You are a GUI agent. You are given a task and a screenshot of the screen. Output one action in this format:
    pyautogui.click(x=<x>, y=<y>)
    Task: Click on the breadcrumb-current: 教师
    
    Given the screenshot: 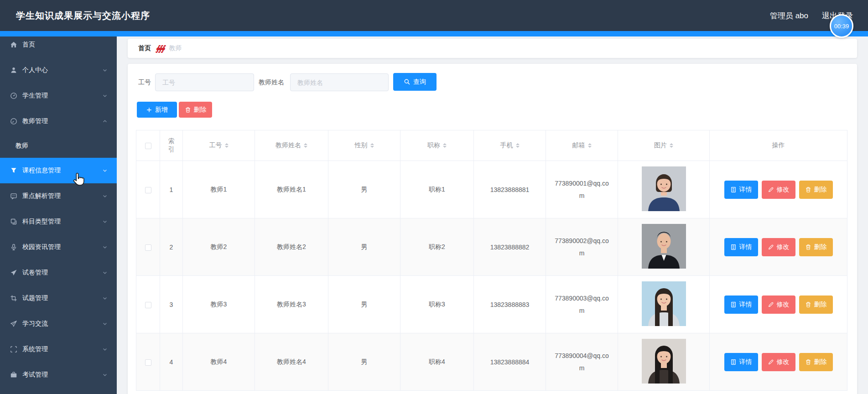 What is the action you would take?
    pyautogui.click(x=176, y=48)
    